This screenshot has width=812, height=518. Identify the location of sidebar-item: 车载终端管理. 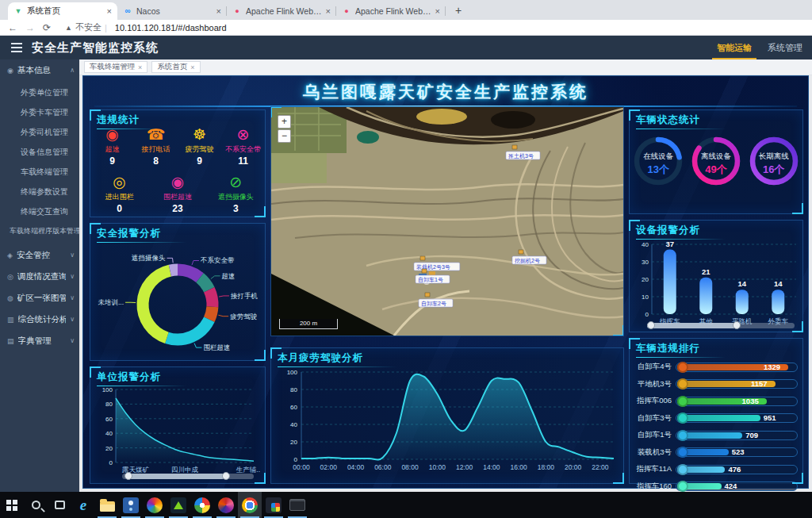
(40, 171).